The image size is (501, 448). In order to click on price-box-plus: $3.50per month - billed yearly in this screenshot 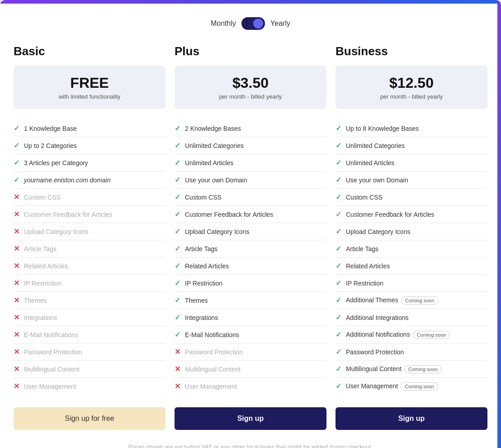, I will do `click(250, 87)`.